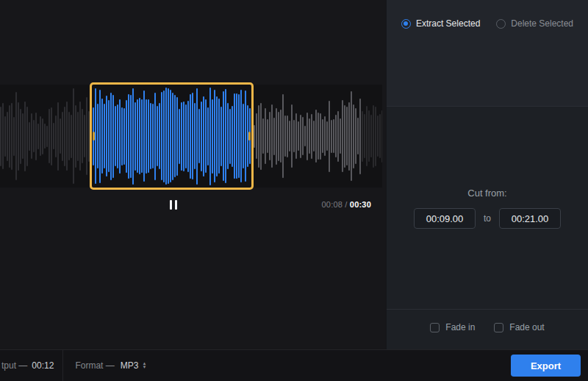 The height and width of the screenshot is (381, 588). Describe the element at coordinates (487, 218) in the screenshot. I see `cut-range-row: to` at that location.